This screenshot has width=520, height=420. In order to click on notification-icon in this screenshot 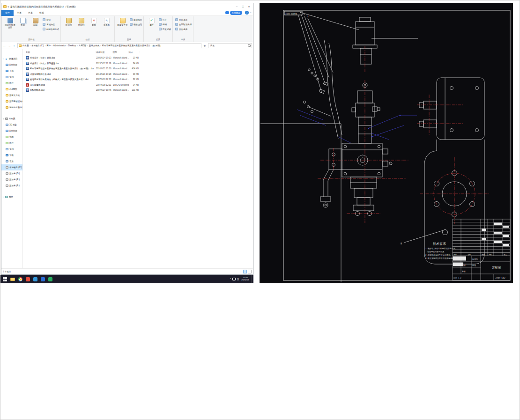, I will do `click(234, 279)`.